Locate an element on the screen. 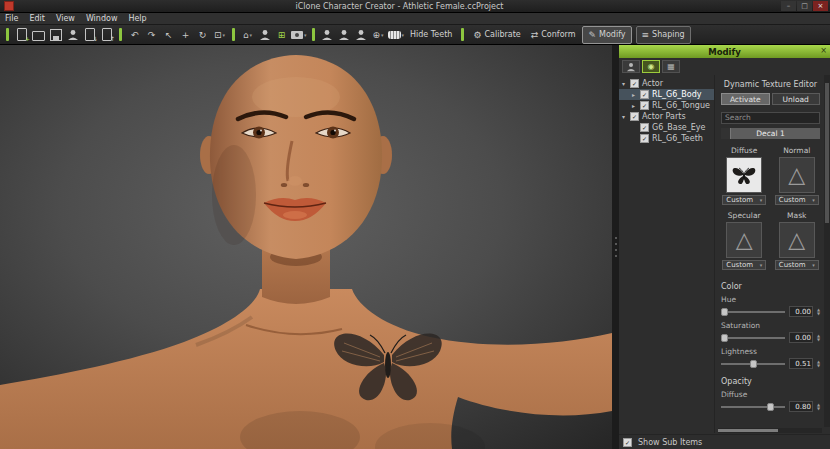 The height and width of the screenshot is (449, 830). panel-close-icon: × is located at coordinates (824, 50).